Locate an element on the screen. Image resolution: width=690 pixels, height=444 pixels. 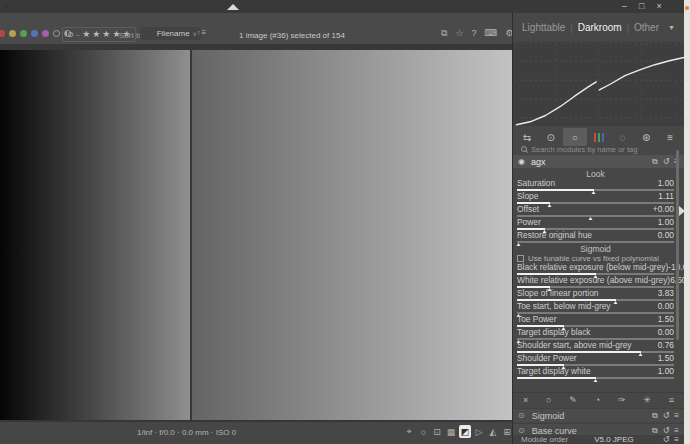
slider-value: +0.00 is located at coordinates (664, 210).